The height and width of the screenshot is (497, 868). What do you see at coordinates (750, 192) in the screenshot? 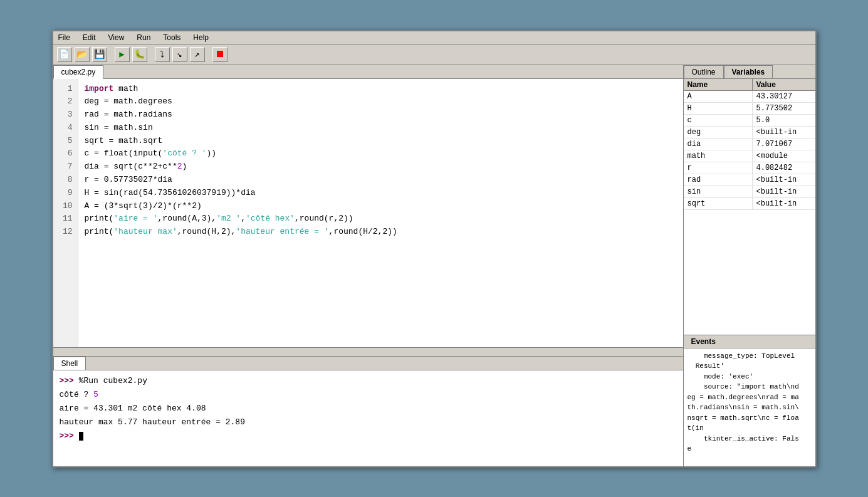
I see `var-row-sin: sin <built-in` at bounding box center [750, 192].